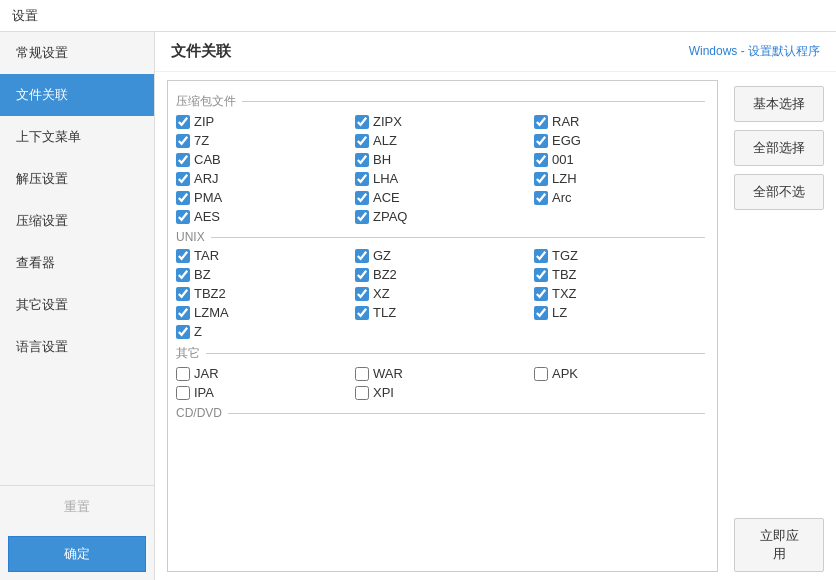  Describe the element at coordinates (440, 374) in the screenshot. I see `checkbox-item-war: WAR` at that location.